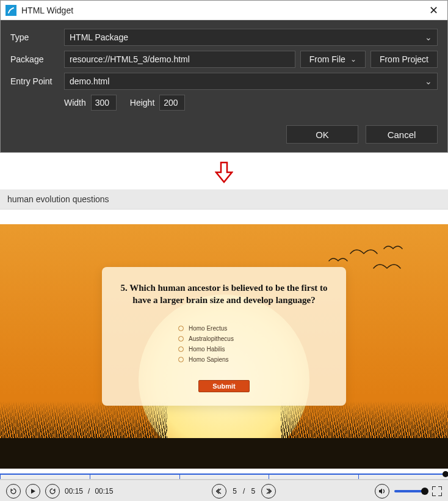 This screenshot has width=448, height=501. I want to click on prev-page-button, so click(219, 491).